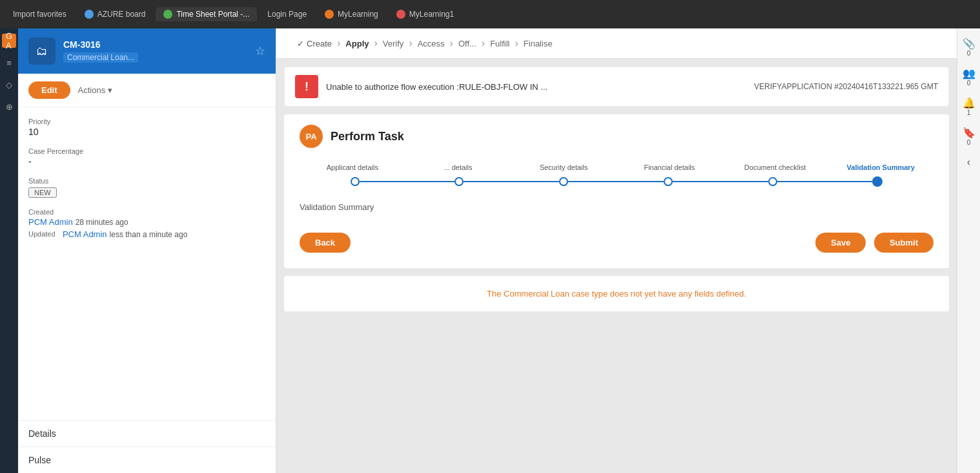 This screenshot has height=473, width=980. Describe the element at coordinates (50, 222) in the screenshot. I see `created-by-link: PCM Admin` at that location.